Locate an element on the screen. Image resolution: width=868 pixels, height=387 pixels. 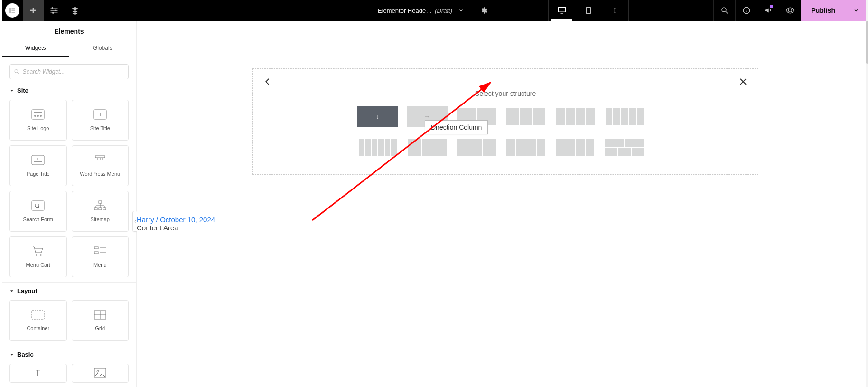
widget-grid: Grid is located at coordinates (101, 321).